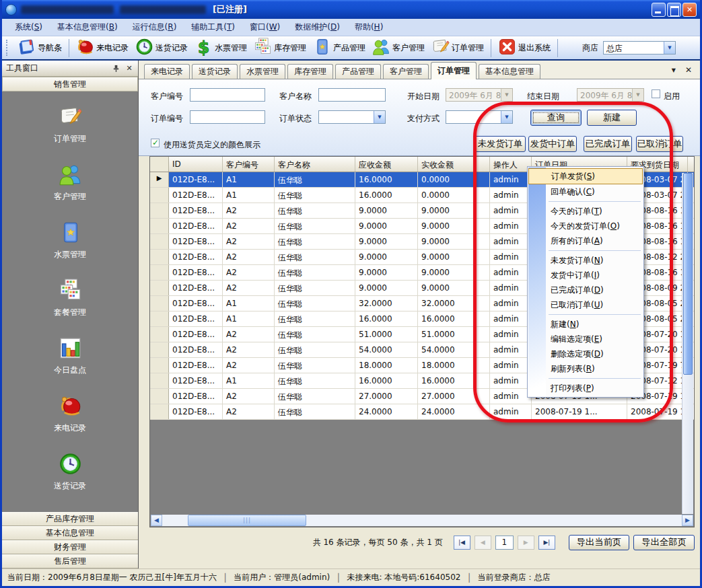 This screenshot has width=702, height=588. Describe the element at coordinates (608, 144) in the screenshot. I see `status-filter-button: 已完成订单` at that location.